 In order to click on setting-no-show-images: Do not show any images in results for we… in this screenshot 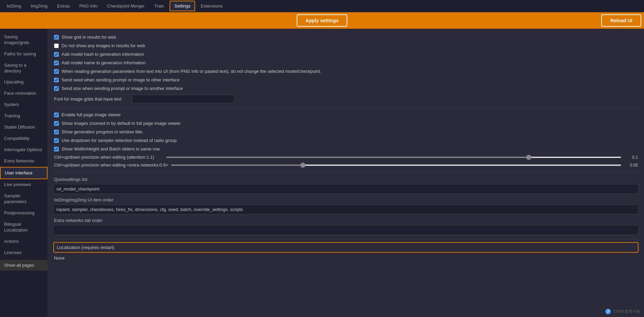, I will do `click(346, 46)`.